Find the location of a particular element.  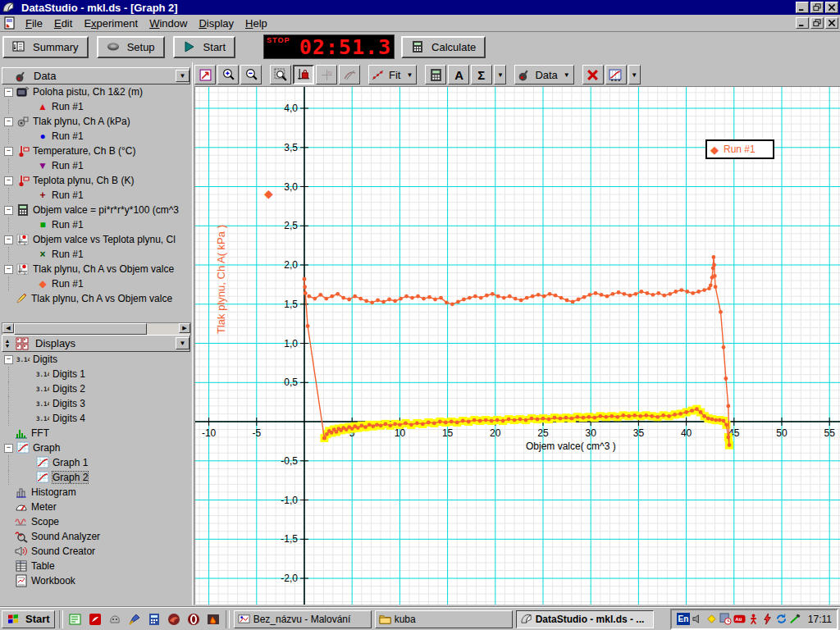

data-tree-child-item: ■Run #1 is located at coordinates (95, 225).